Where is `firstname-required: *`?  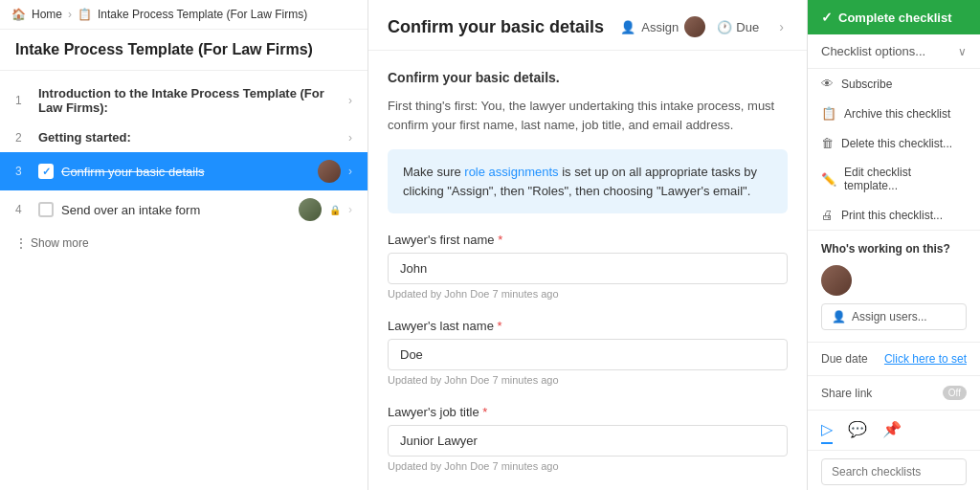 firstname-required: * is located at coordinates (500, 239).